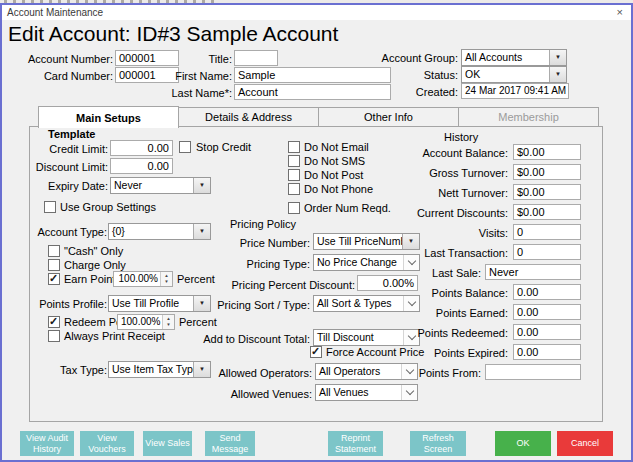  Describe the element at coordinates (160, 370) in the screenshot. I see `tax-type-dropdown: Use Item Tax Type ▼` at that location.